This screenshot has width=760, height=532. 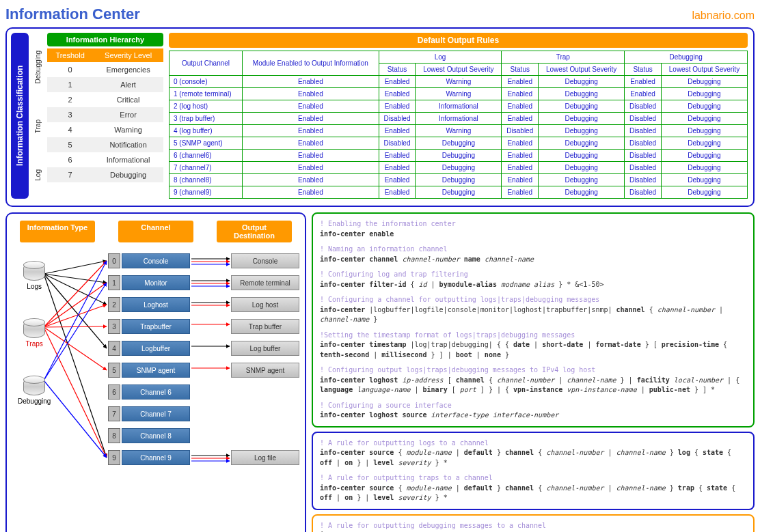 I want to click on hierarchy-header: Information Hierarchy, so click(x=105, y=40).